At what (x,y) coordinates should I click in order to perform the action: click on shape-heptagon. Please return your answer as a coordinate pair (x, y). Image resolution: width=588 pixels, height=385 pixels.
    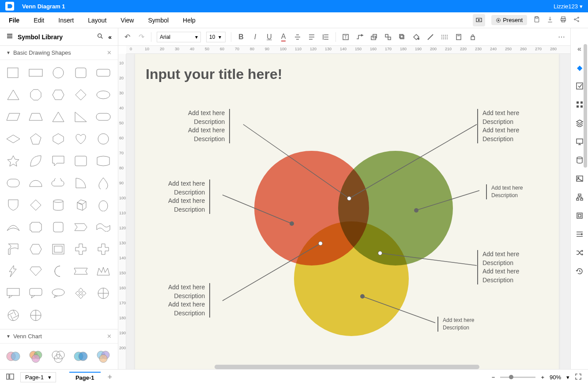
    Looking at the image, I should click on (103, 139).